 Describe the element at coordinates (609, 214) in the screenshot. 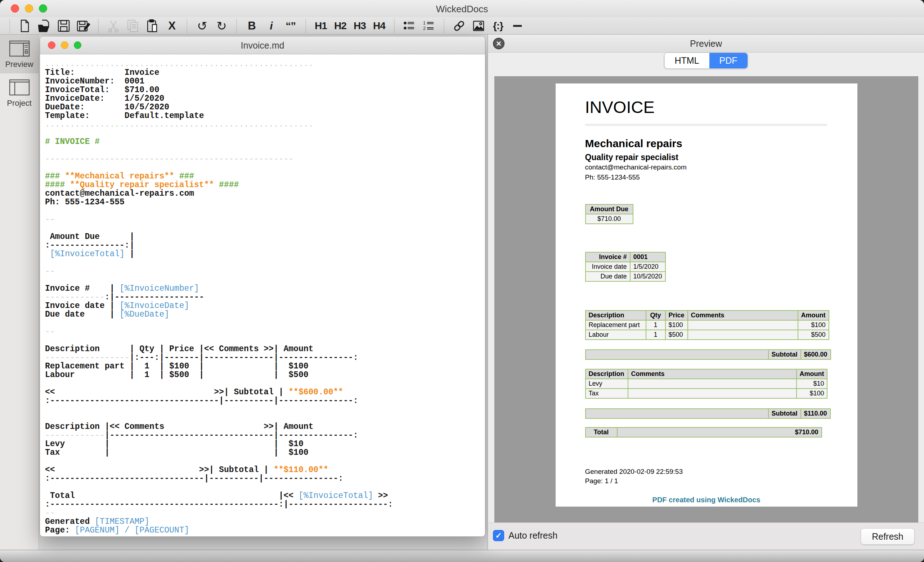

I see `pdf-amount-due-table: Amount Due $710.00` at that location.